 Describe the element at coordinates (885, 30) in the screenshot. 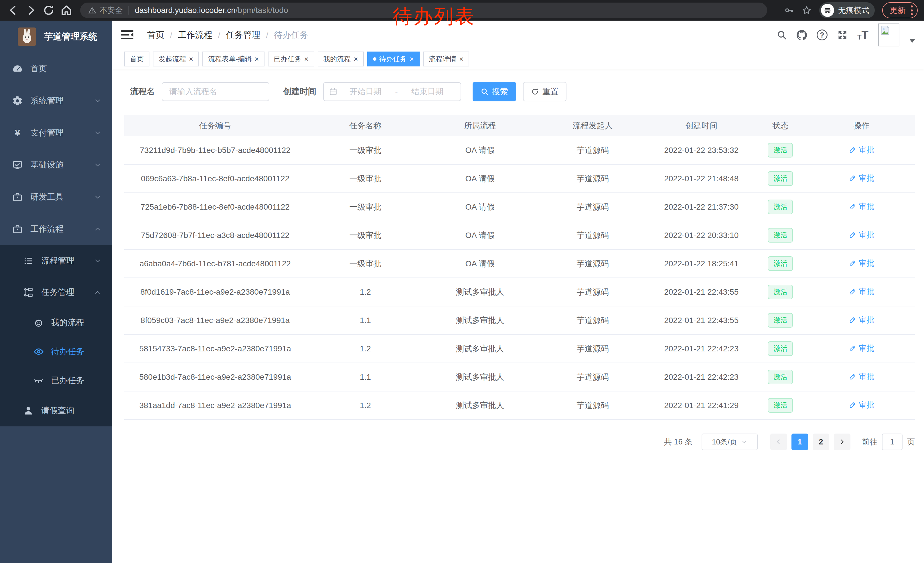

I see `broken-image-icon` at that location.